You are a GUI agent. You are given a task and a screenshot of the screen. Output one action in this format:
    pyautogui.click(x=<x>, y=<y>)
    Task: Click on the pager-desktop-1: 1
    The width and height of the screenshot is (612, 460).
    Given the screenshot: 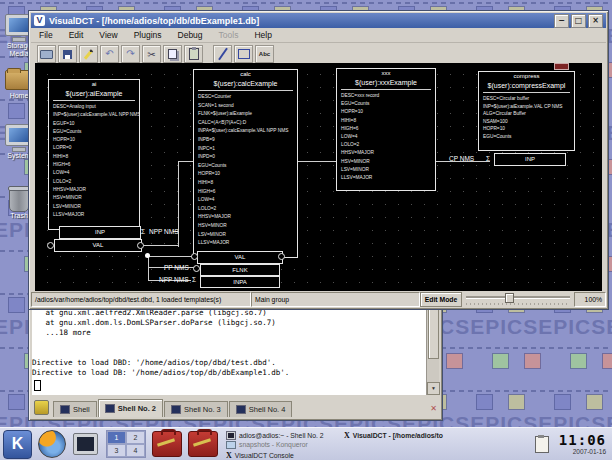 What is the action you would take?
    pyautogui.click(x=116, y=438)
    